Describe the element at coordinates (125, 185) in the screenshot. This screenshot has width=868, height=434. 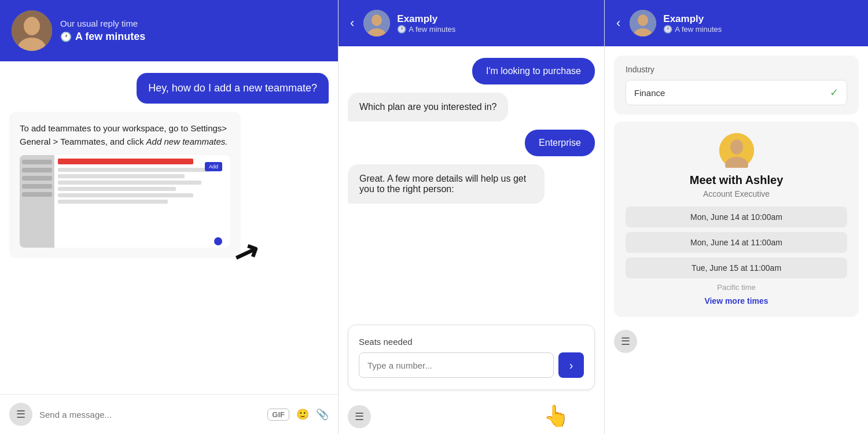
I see `bot-response-card: To add teammates to your workspace, go t…` at that location.